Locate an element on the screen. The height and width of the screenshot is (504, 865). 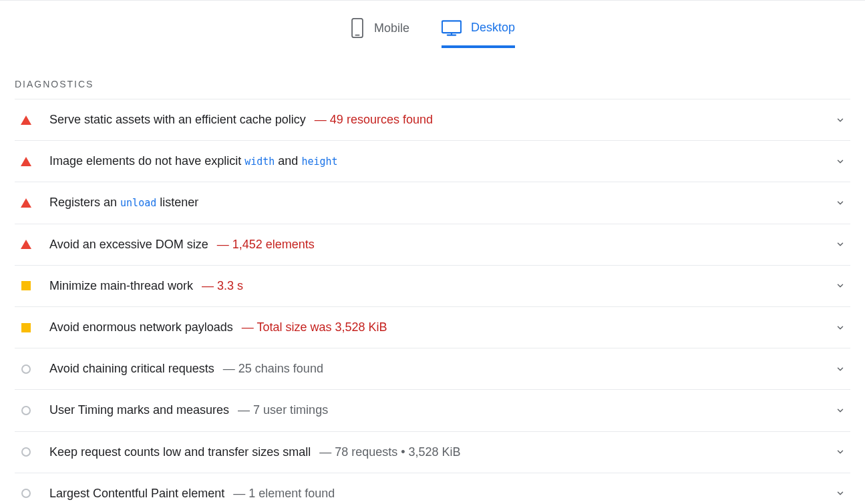
code-token: unload is located at coordinates (138, 203).